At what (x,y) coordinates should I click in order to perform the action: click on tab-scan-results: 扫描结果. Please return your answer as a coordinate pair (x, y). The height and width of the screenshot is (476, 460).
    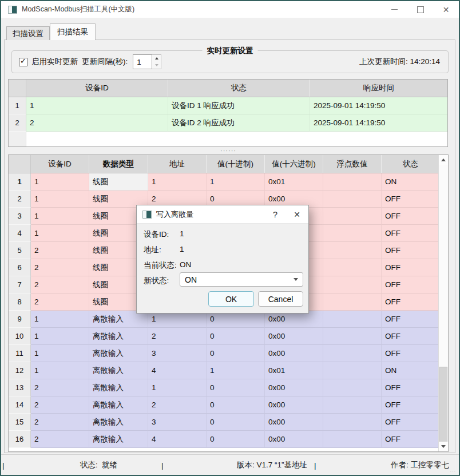
    Looking at the image, I should click on (73, 32).